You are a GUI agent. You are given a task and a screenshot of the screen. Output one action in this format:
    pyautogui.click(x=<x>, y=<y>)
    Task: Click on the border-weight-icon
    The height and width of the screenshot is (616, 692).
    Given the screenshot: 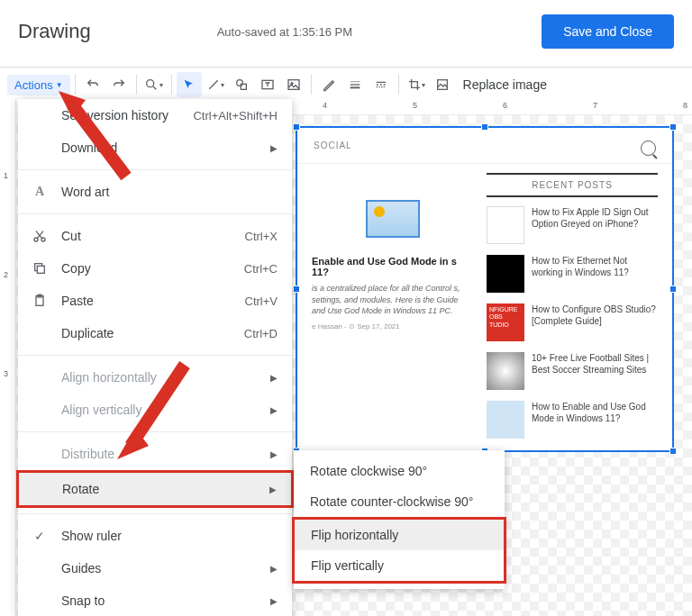 What is the action you would take?
    pyautogui.click(x=355, y=85)
    